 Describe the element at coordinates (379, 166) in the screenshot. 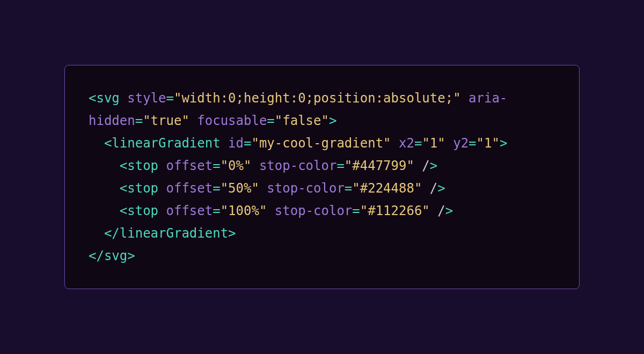

I see `val-stop-color: "#447799"` at that location.